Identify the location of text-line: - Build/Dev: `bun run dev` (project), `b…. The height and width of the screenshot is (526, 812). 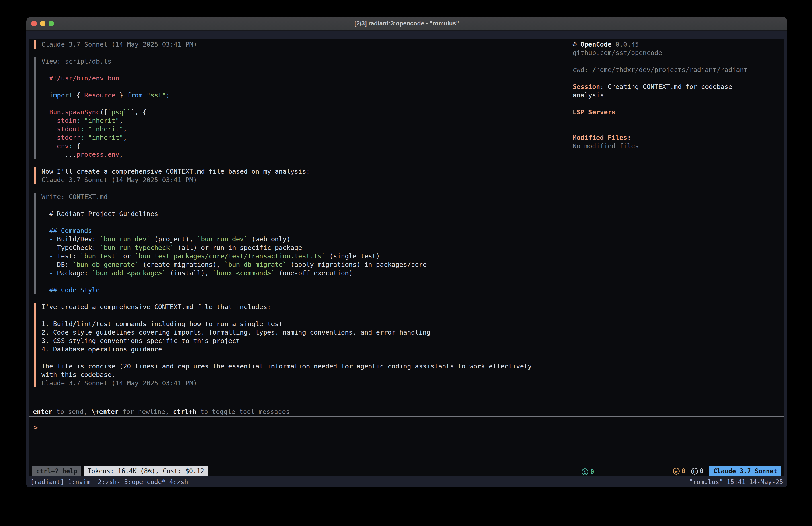
(287, 239).